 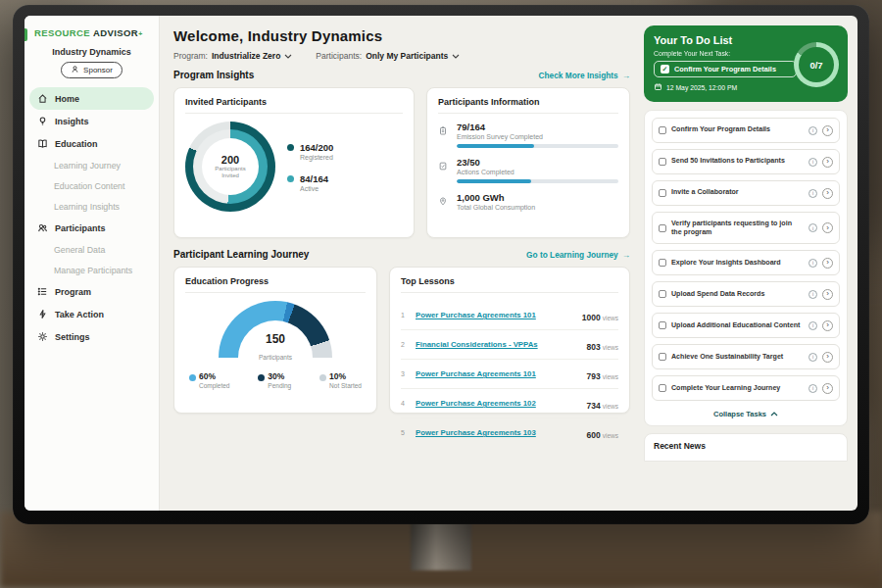 I want to click on sidebar-item-take-action: Take Action, so click(x=92, y=314).